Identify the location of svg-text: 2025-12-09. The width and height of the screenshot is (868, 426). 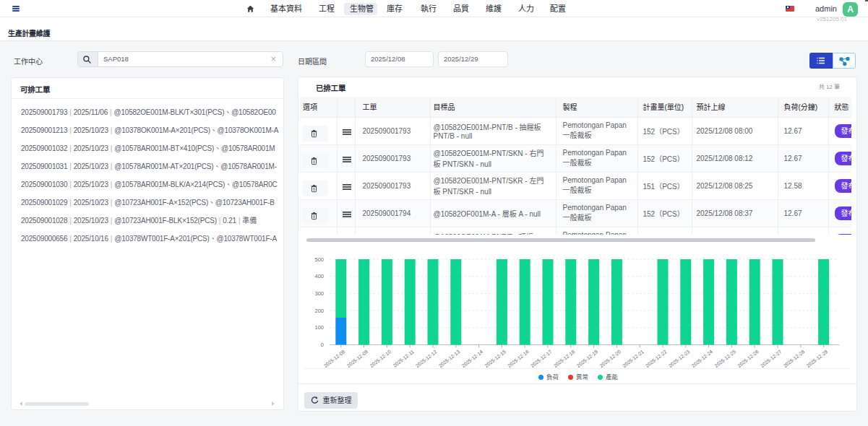
(357, 358).